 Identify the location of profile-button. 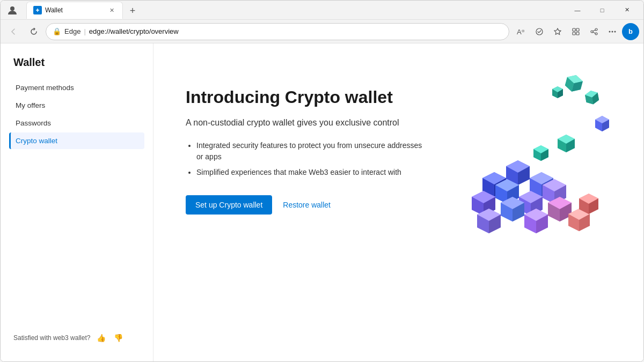
(12, 10).